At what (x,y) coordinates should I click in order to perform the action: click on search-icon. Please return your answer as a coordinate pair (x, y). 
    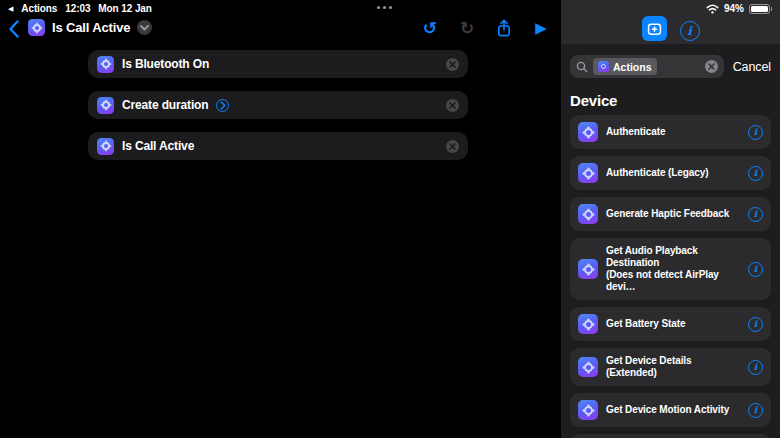
    Looking at the image, I should click on (582, 67).